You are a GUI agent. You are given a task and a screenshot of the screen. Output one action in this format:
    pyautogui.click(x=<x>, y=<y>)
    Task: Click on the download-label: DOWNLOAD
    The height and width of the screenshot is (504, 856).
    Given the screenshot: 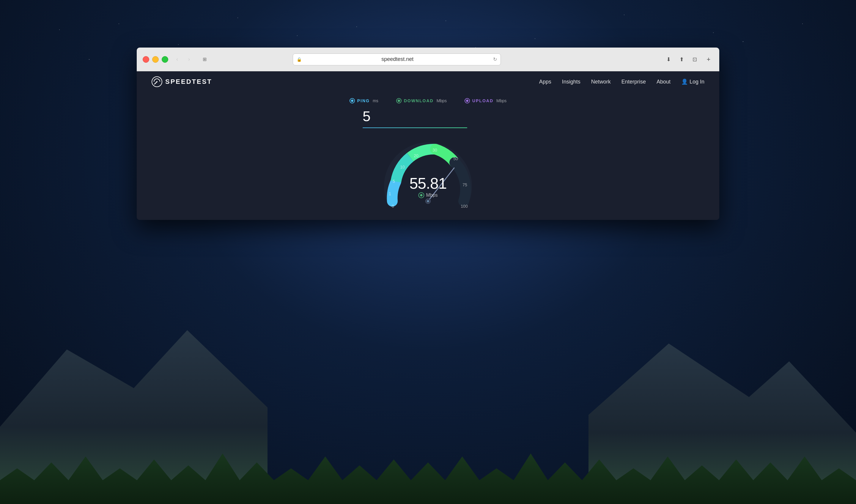 What is the action you would take?
    pyautogui.click(x=419, y=101)
    